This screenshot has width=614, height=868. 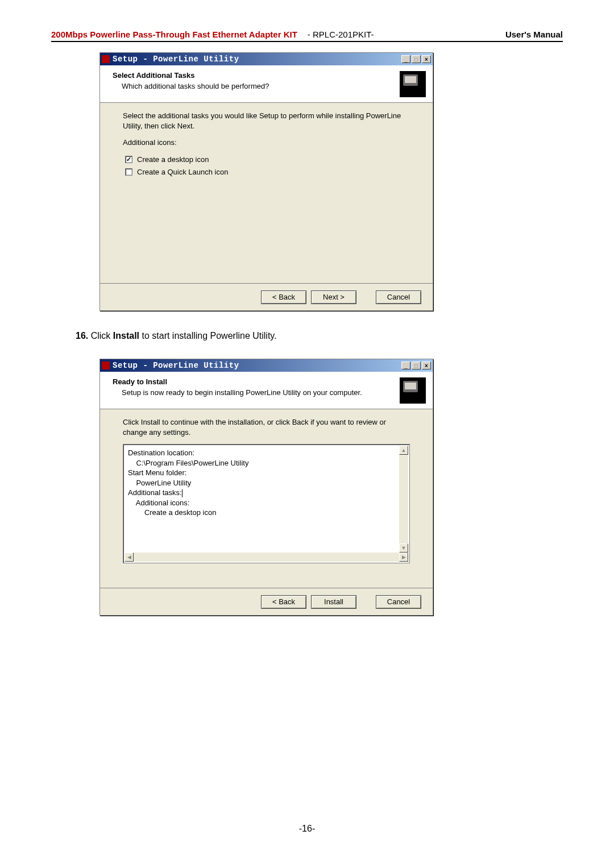 What do you see at coordinates (260, 86) in the screenshot?
I see `wizard-subheading: Which additional tasks should be perform…` at bounding box center [260, 86].